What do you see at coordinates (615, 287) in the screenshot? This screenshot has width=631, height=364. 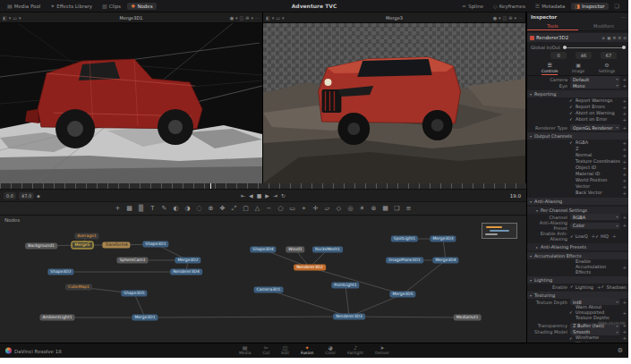 I see `shadows-checkbox: ✓Shadows+` at bounding box center [615, 287].